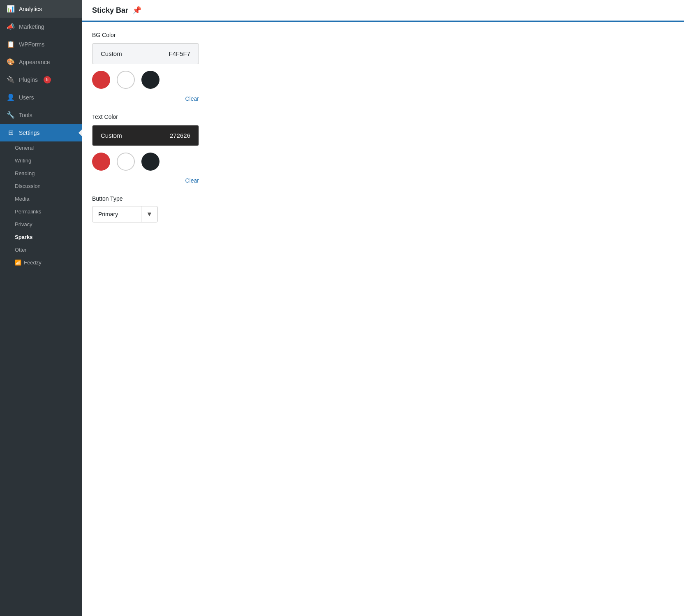 The image size is (684, 616). Describe the element at coordinates (41, 97) in the screenshot. I see `sidebar-item-users: 👤 Users` at that location.